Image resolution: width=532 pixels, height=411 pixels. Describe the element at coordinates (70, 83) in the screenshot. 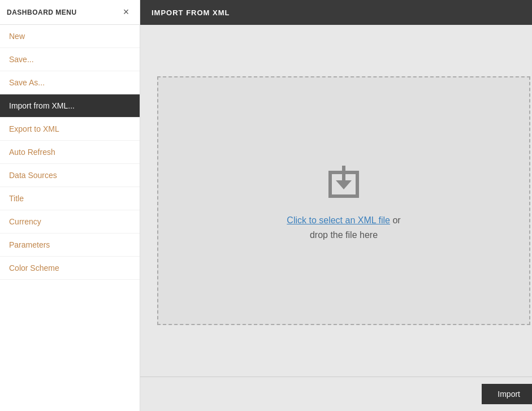

I see `sidebar-item-save-as: Save As...` at that location.